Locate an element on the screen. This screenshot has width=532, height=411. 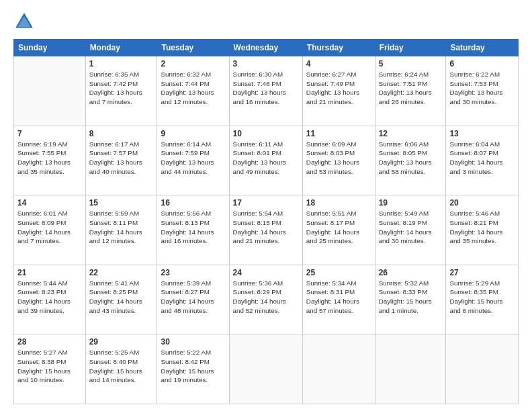
calendar-cell: 19Sunrise: 5:49 AMSunset: 8:19 PMDayligh… is located at coordinates (410, 230).